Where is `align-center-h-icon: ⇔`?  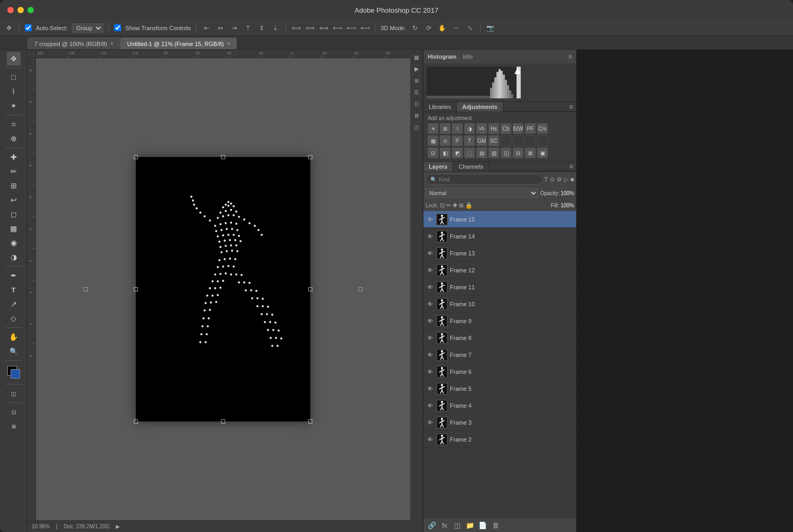
align-center-h-icon: ⇔ is located at coordinates (220, 28).